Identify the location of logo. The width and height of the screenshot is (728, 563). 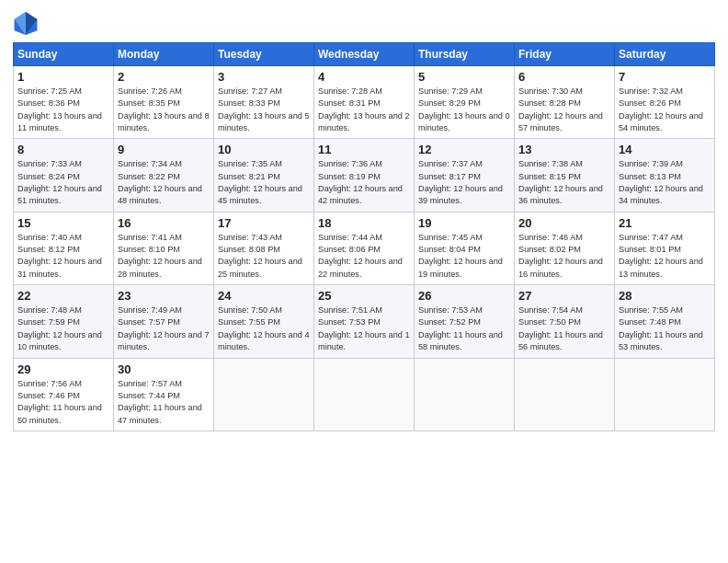
(28, 22).